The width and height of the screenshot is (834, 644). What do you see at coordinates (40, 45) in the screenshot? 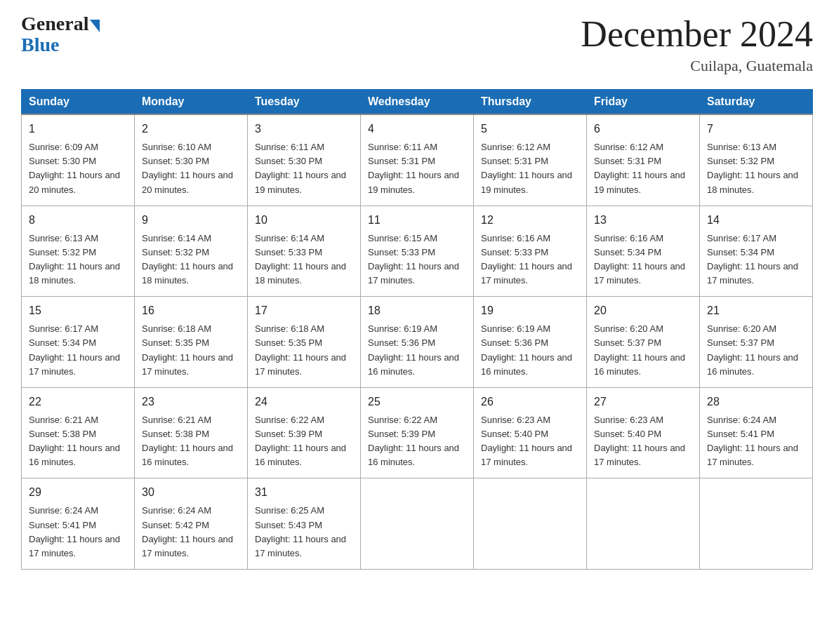
I see `logo-blue-text: Blue` at bounding box center [40, 45].